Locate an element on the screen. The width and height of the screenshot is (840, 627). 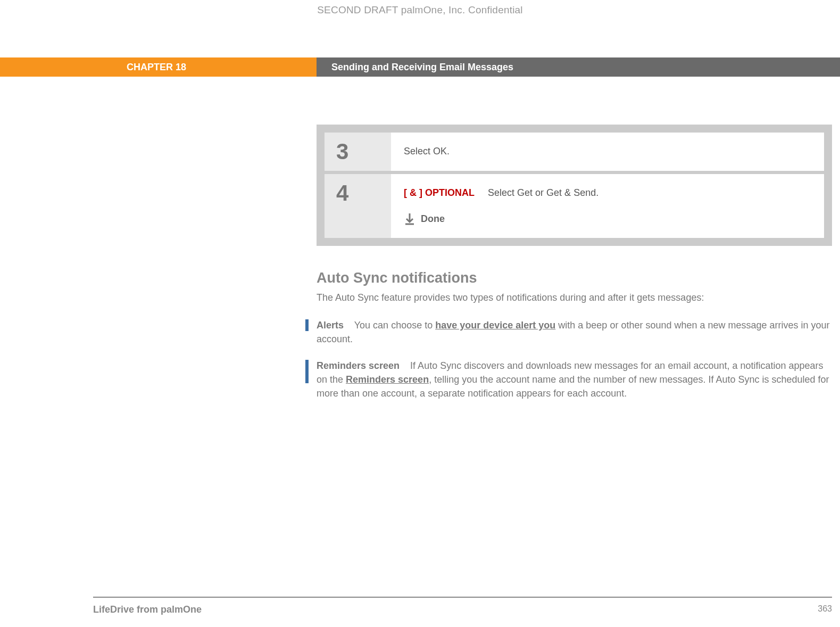
chapter-title: Sending and Receiving Email Messages is located at coordinates (578, 67).